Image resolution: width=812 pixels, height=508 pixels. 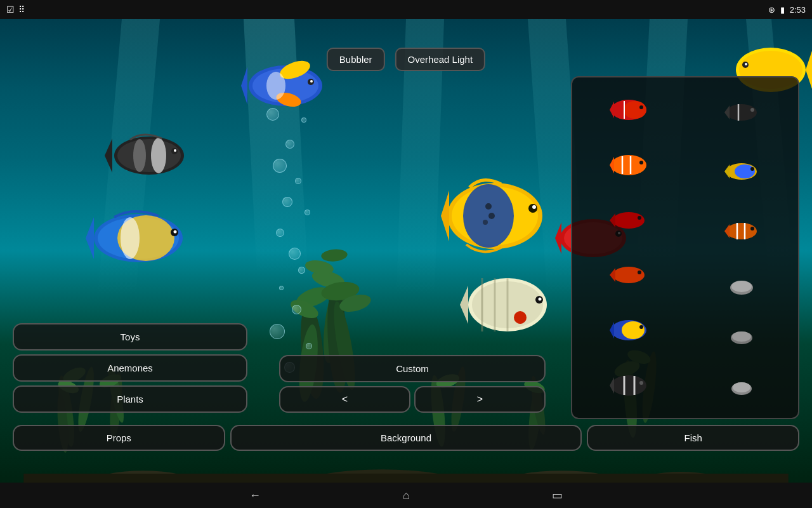 What do you see at coordinates (406, 438) in the screenshot?
I see `bottom-tabs-row: Props Background Fish` at bounding box center [406, 438].